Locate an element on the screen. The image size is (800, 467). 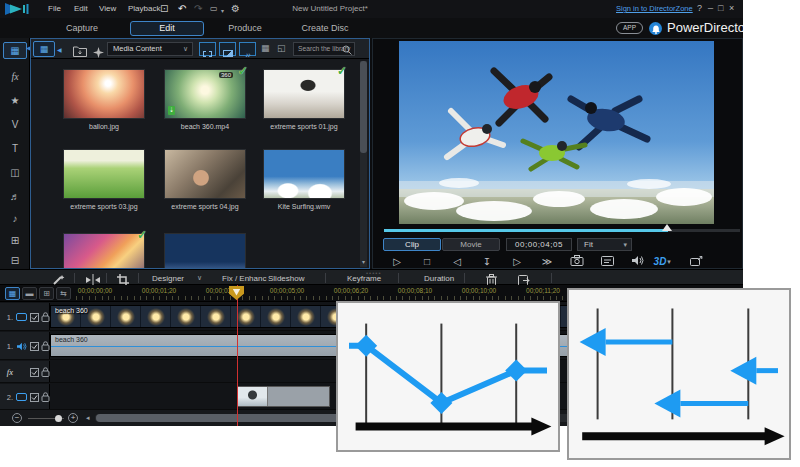
sign-in-link: Sign in to DirectorZone is located at coordinates (654, 8).